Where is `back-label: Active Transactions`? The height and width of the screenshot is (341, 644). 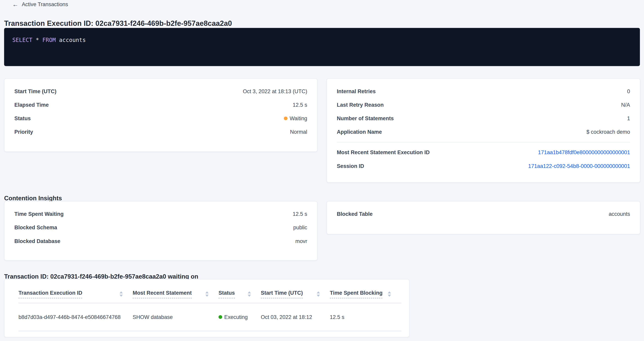 back-label: Active Transactions is located at coordinates (45, 4).